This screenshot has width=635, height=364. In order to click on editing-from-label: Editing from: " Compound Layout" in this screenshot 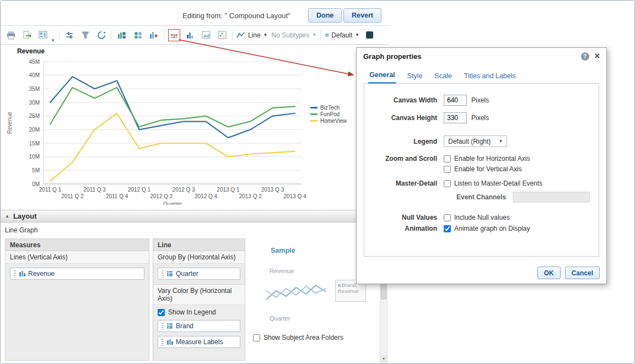, I will do `click(236, 15)`.